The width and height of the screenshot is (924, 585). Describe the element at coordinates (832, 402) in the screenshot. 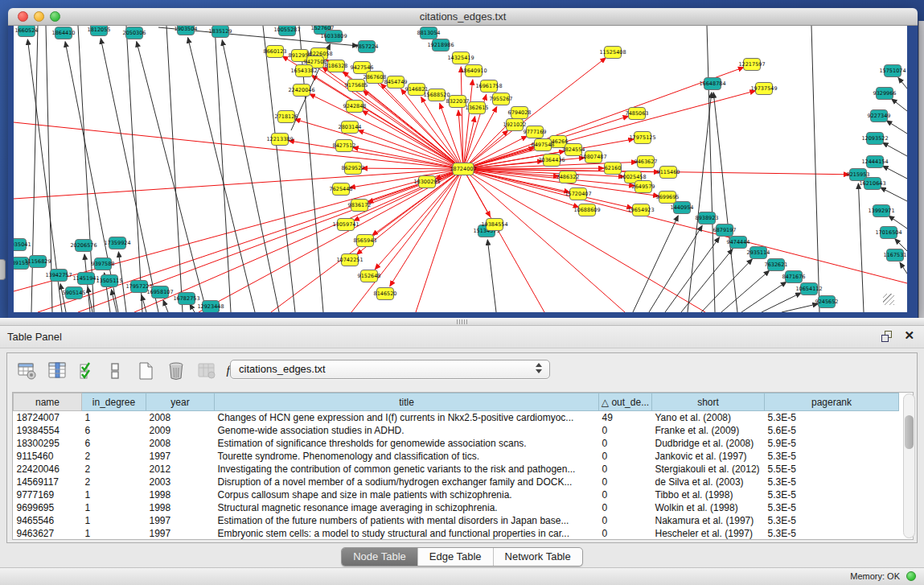

I see `column-header-pagerank: pagerank` at that location.